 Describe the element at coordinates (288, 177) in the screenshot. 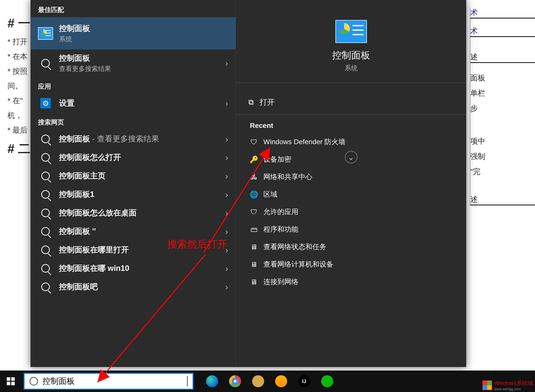

I see `recent-item-label: 网络和共享中心` at that location.